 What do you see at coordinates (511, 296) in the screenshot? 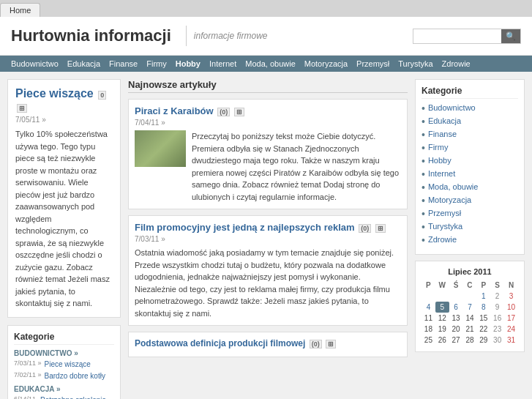
I see `cal-day: 3` at bounding box center [511, 296].